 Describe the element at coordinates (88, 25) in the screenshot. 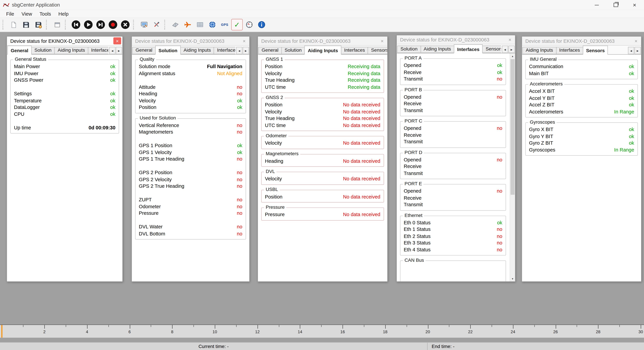

I see `play-button` at that location.